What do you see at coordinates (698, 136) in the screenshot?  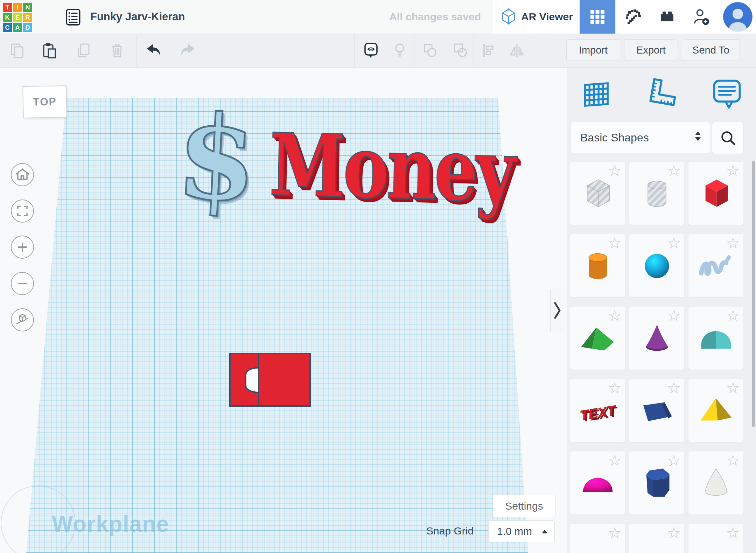 I see `selector-arrows-icon` at bounding box center [698, 136].